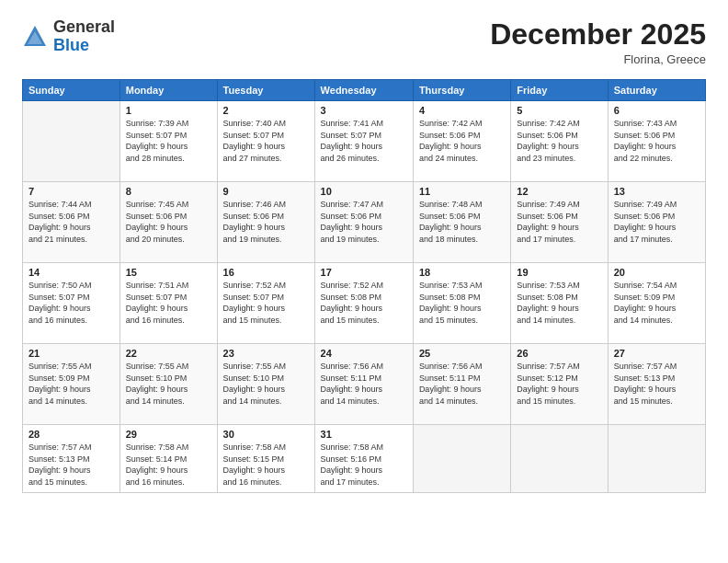 This screenshot has width=728, height=563. I want to click on day-number: 28, so click(72, 434).